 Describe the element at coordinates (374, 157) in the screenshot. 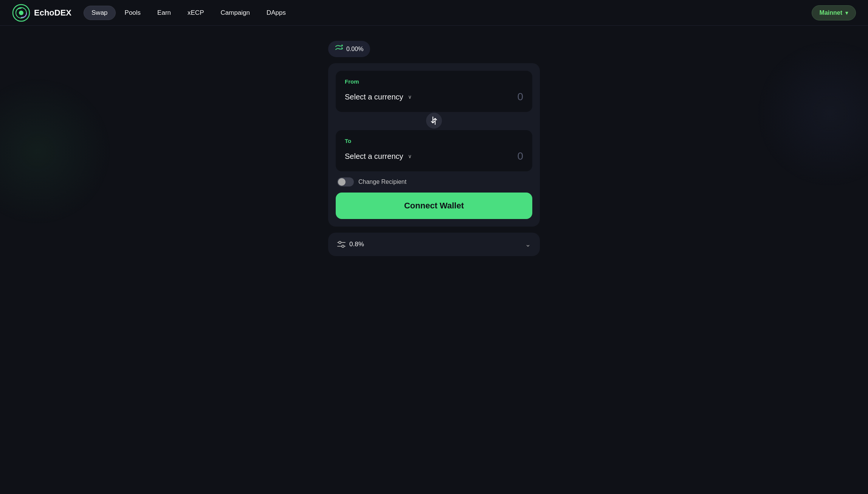

I see `to-currency-text: Select a currency` at that location.